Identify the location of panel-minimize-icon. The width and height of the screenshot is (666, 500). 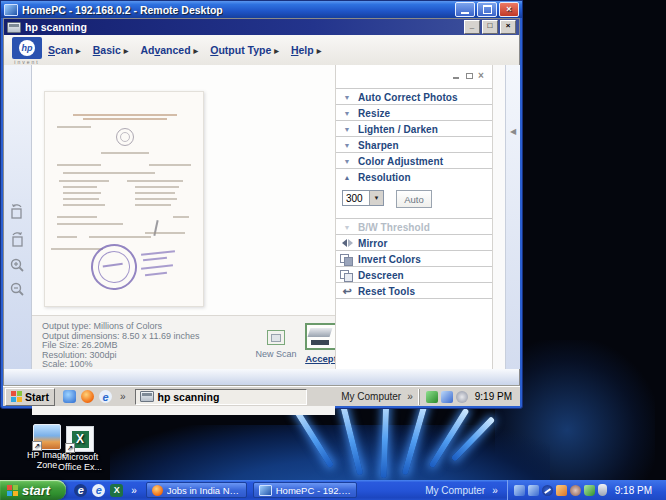
(456, 76).